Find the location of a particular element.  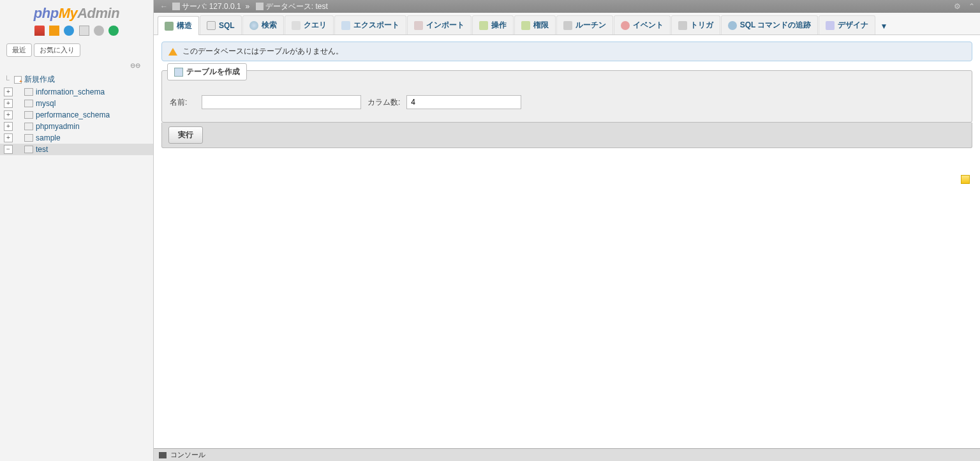

designer-icon is located at coordinates (830, 26).